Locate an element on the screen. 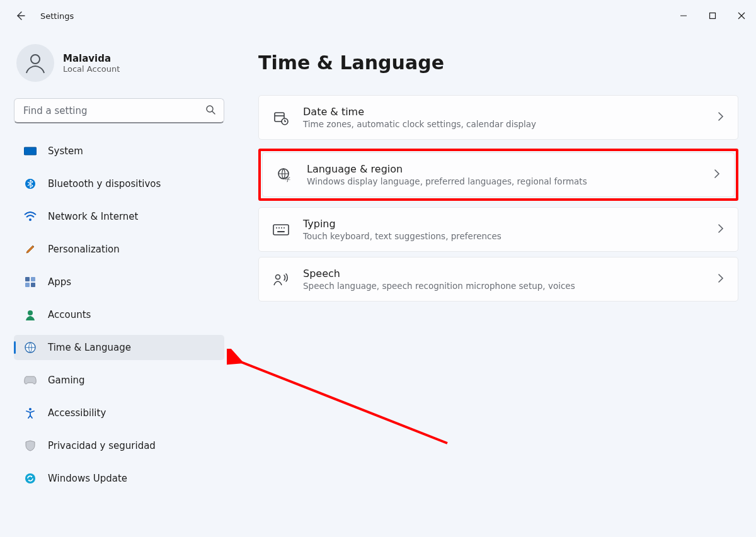 The width and height of the screenshot is (756, 537). card-speech: Speech Speech language, speech recogniti… is located at coordinates (498, 280).